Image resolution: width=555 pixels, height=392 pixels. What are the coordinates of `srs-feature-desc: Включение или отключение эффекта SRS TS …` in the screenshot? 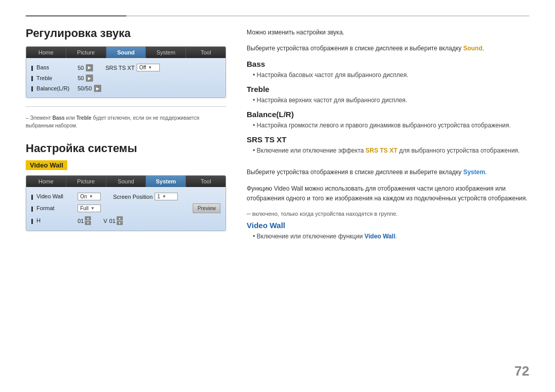 It's located at (388, 151).